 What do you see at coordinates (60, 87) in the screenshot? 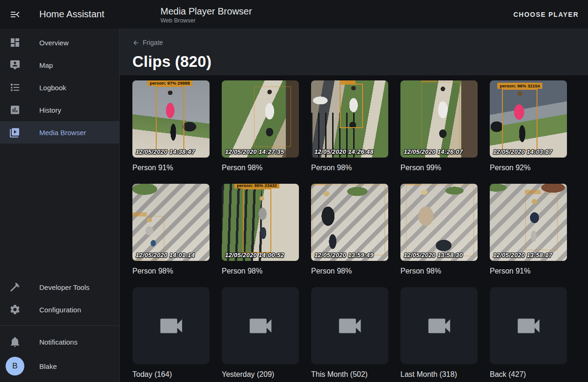
I see `sidebar-item-logbook: Logbook` at bounding box center [60, 87].